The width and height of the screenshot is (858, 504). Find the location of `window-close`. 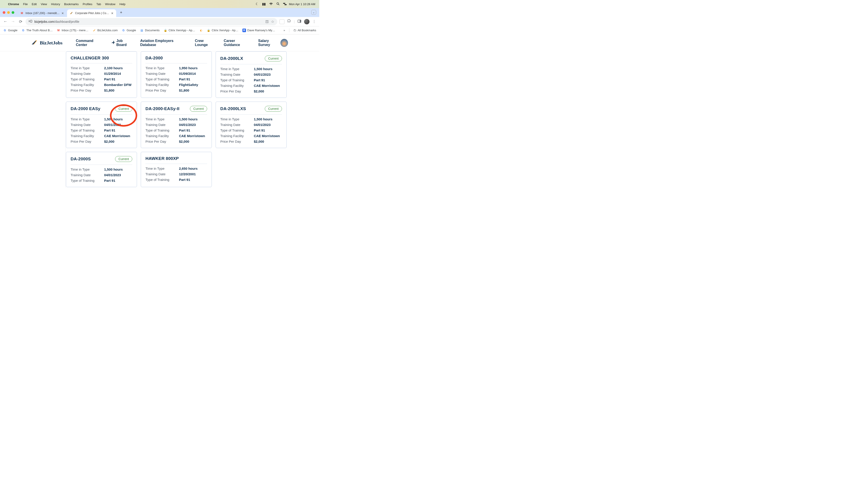

window-close is located at coordinates (4, 13).